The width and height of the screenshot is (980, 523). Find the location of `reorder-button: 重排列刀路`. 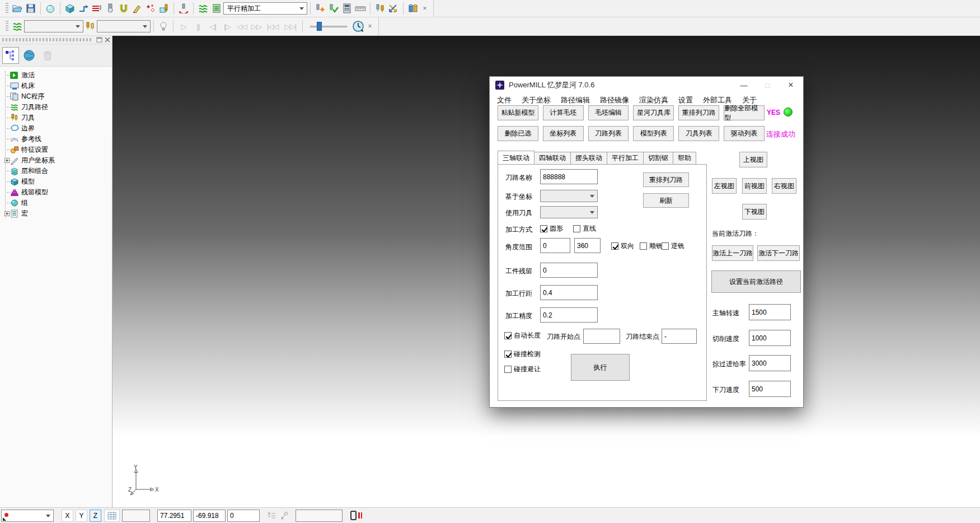

reorder-button: 重排列刀路 is located at coordinates (666, 180).